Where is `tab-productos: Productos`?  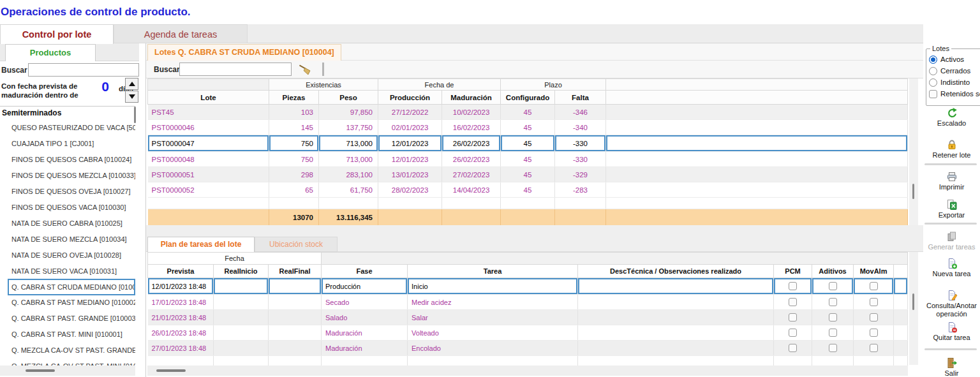 tab-productos: Productos is located at coordinates (50, 52).